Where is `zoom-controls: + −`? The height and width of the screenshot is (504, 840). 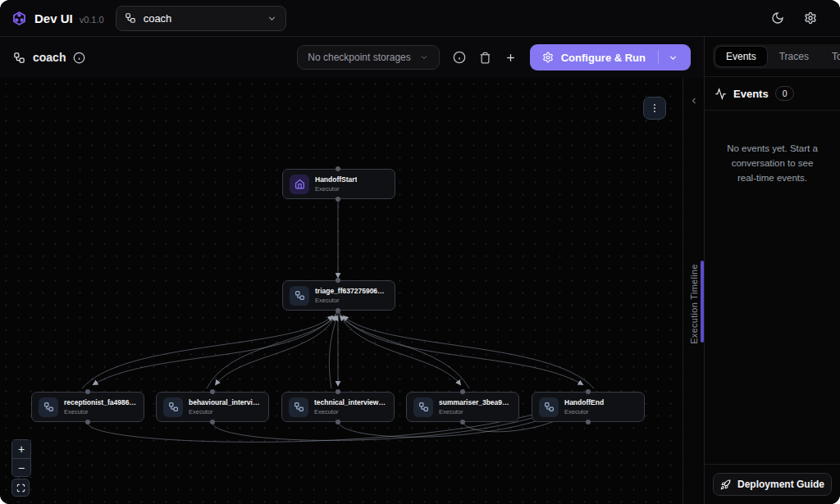 zoom-controls: + − is located at coordinates (21, 468).